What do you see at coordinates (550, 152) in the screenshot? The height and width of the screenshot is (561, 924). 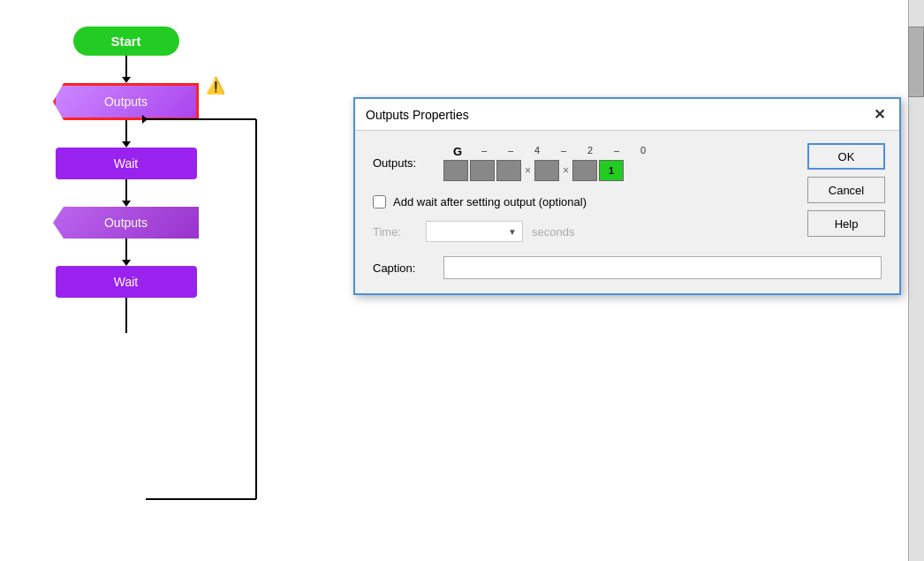 I see `bit-labels-row: G – – 4 – 2 – 0` at bounding box center [550, 152].